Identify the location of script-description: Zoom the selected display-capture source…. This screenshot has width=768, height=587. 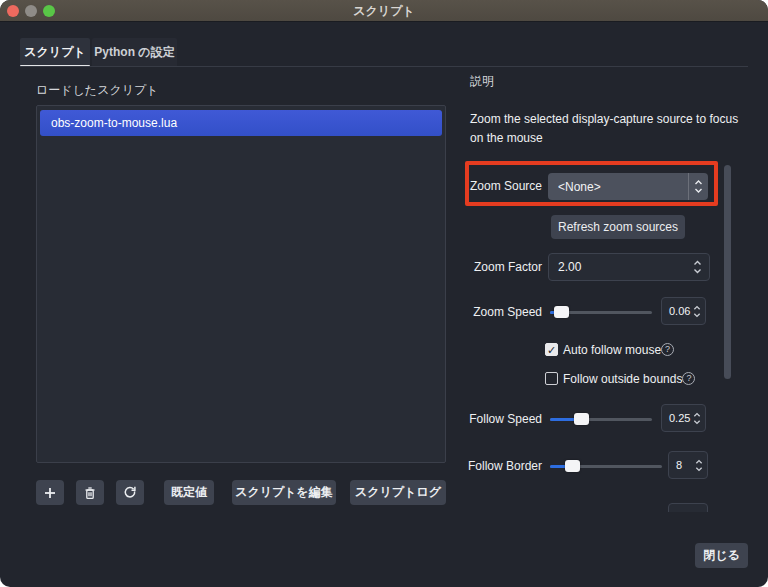
(610, 129).